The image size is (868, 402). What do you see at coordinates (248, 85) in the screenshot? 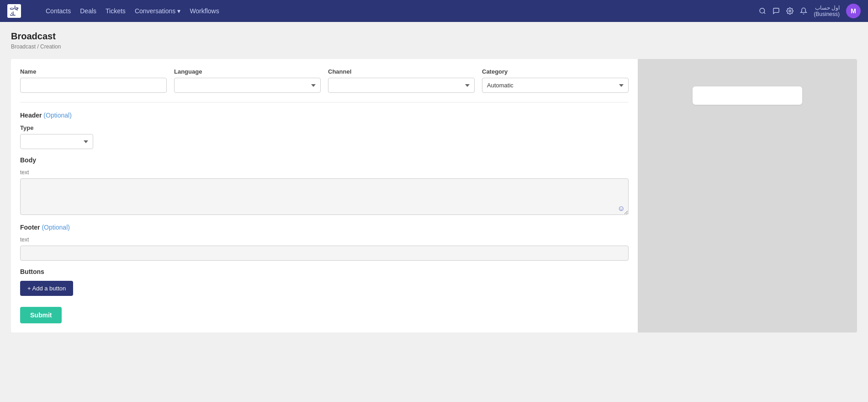
I see `language-select` at bounding box center [248, 85].